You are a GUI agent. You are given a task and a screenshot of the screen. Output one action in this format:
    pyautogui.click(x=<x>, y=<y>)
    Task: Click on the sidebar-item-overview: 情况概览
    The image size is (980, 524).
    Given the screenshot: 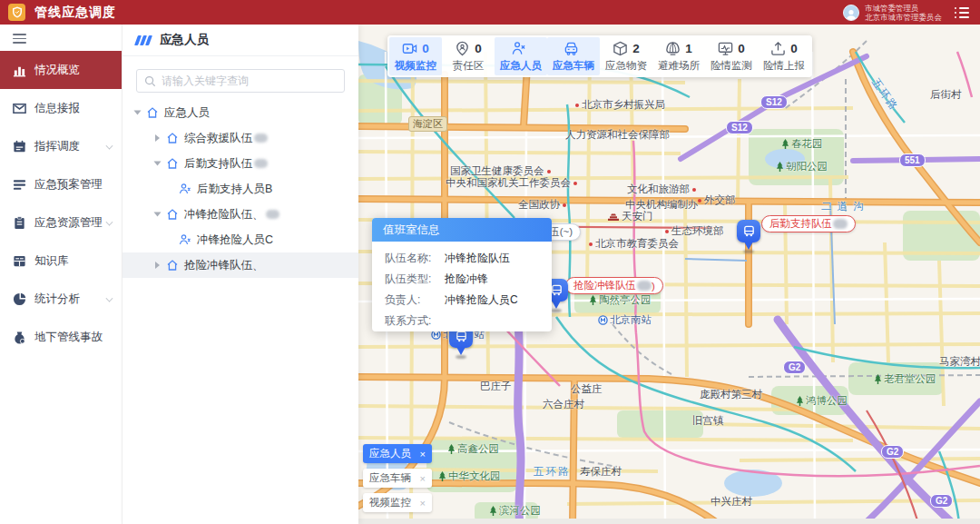 What is the action you would take?
    pyautogui.click(x=61, y=70)
    